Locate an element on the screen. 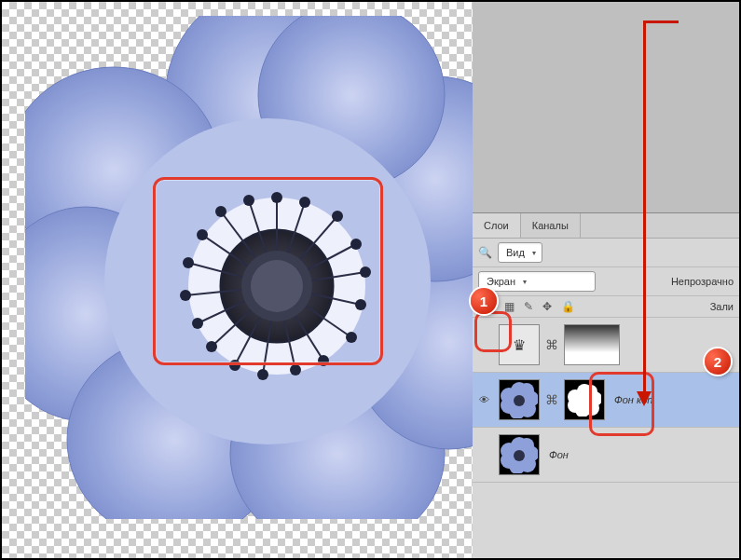 The image size is (741, 560). layer-item: 👁 ⌘ Фон коп is located at coordinates (606, 401).